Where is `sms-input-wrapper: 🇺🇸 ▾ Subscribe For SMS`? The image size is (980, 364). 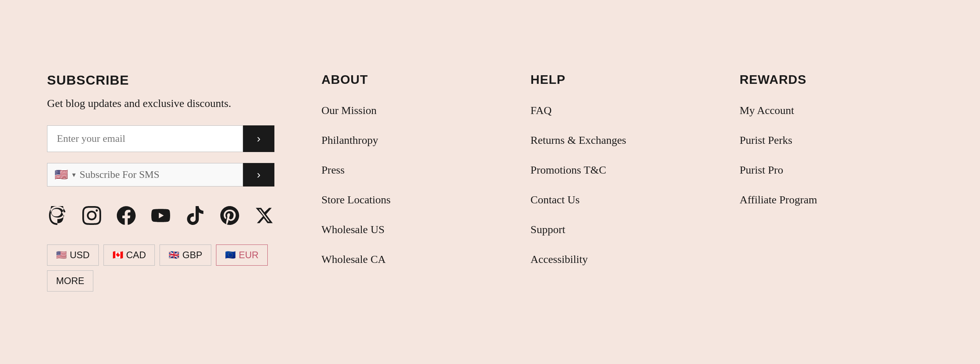
sms-input-wrapper: 🇺🇸 ▾ Subscribe For SMS is located at coordinates (145, 175).